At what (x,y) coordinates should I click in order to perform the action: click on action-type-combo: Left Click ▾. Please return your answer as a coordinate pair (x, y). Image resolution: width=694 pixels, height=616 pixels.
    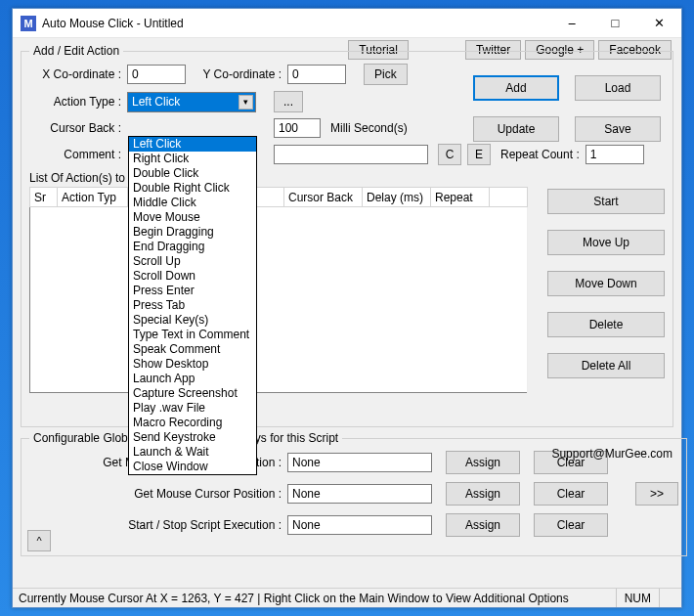
    Looking at the image, I should click on (192, 102).